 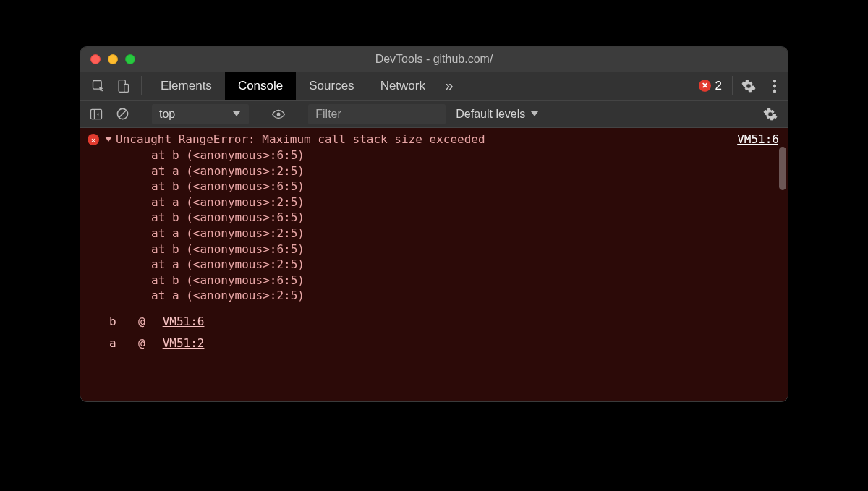 I want to click on maximize-button, so click(x=130, y=59).